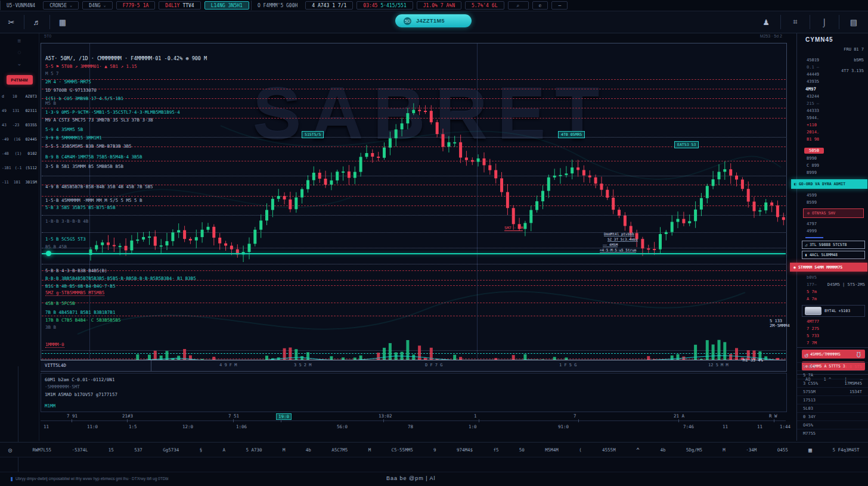  Describe the element at coordinates (638, 450) in the screenshot. I see `collapse-caret-icon: ⌃` at that location.